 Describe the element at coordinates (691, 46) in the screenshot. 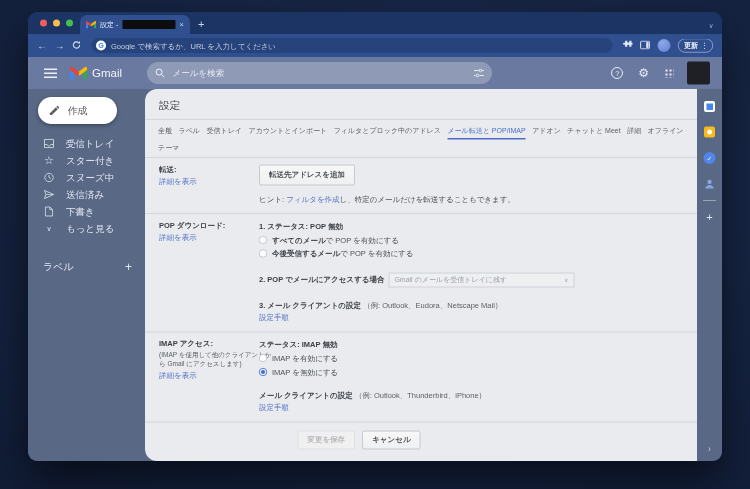

I see `update-label: 更新` at that location.